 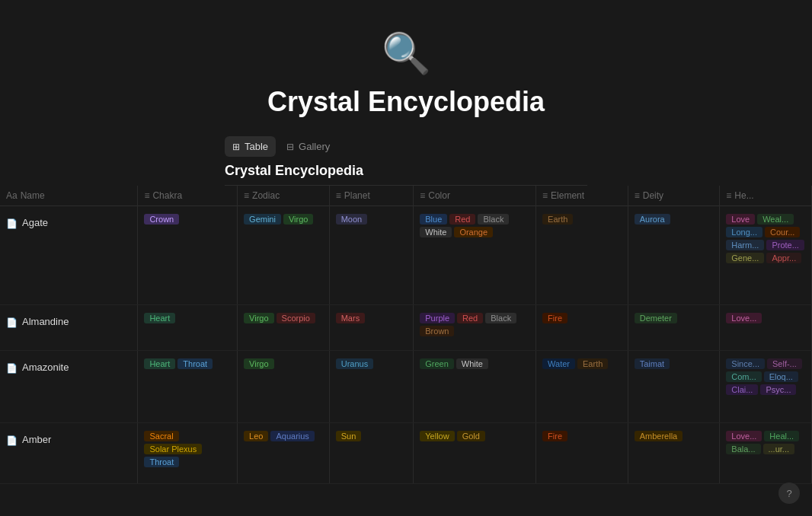 I want to click on tag-chakra: Solar Plexus, so click(x=173, y=449).